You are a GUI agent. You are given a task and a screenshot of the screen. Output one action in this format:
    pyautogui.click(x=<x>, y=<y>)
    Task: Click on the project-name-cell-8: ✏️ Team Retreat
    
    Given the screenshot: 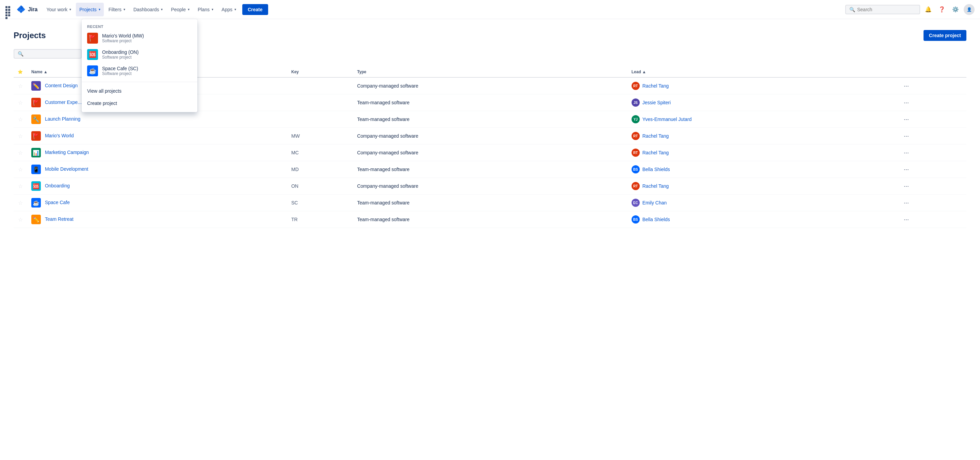 What is the action you would take?
    pyautogui.click(x=158, y=220)
    